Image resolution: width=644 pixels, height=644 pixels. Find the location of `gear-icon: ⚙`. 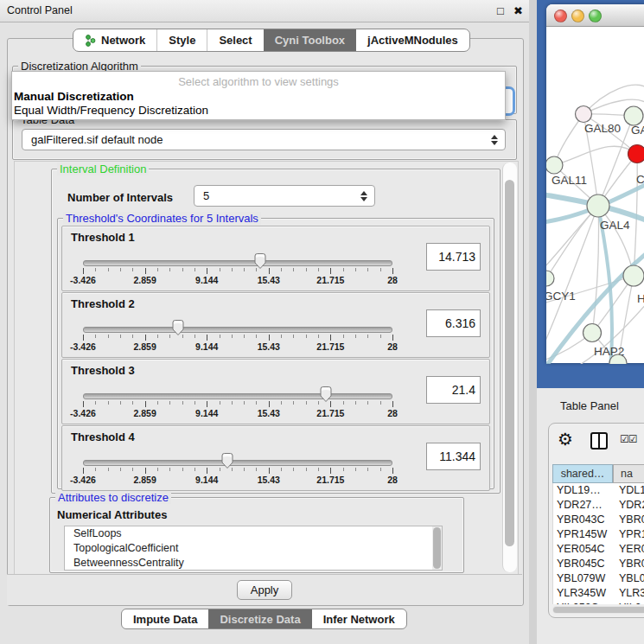

gear-icon: ⚙ is located at coordinates (565, 439).